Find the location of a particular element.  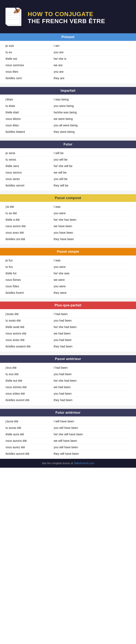

section-header-futur: Futur is located at coordinates (68, 144).